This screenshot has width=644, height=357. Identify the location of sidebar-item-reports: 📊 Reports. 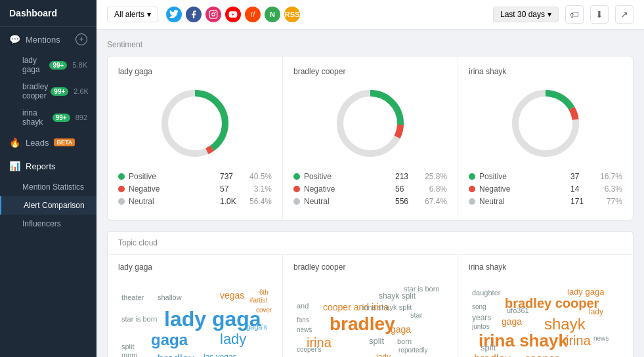
(49, 166).